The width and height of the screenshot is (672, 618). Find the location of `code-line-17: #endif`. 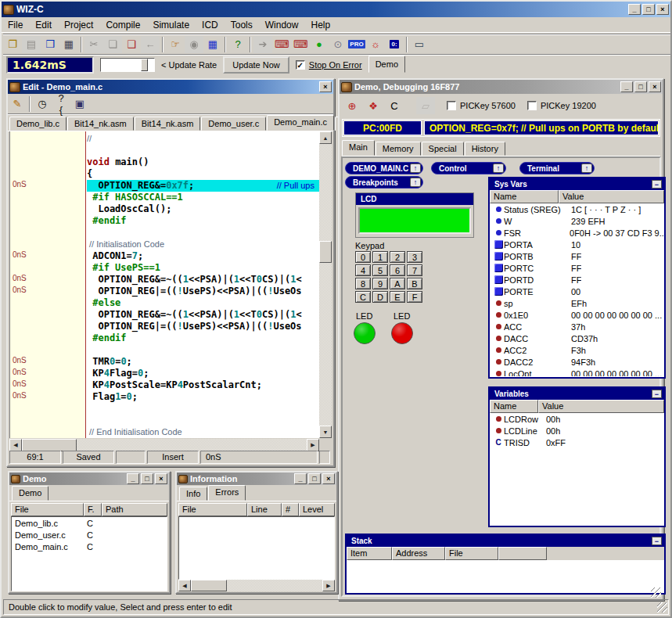

code-line-17: #endif is located at coordinates (164, 338).